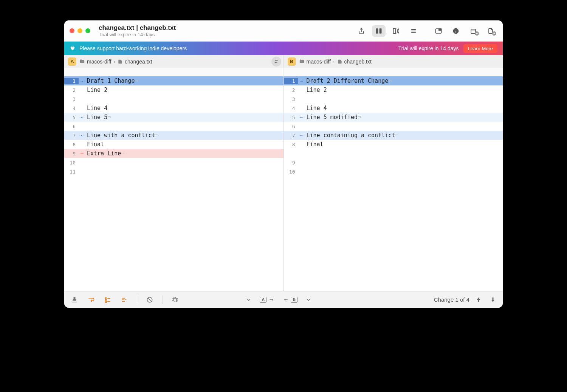 The width and height of the screenshot is (567, 392). I want to click on line-number: 7, so click(291, 135).